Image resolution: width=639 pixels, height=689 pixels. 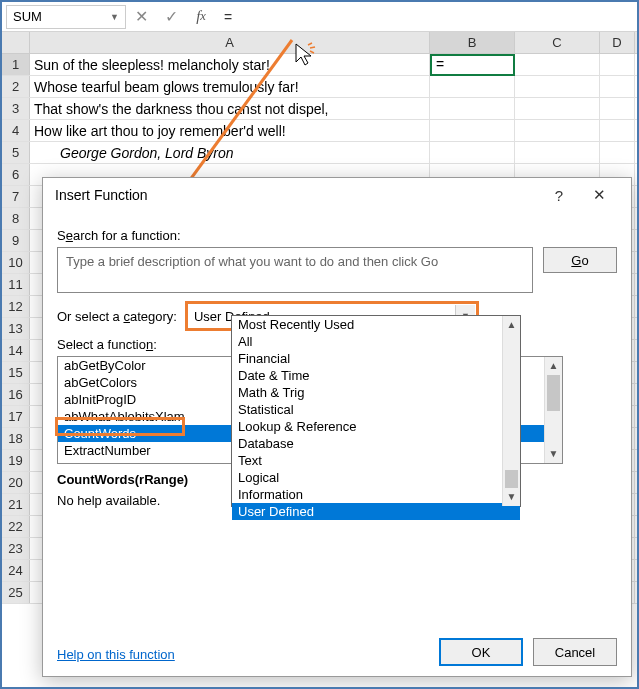 I want to click on close-icon: ✕, so click(x=599, y=195).